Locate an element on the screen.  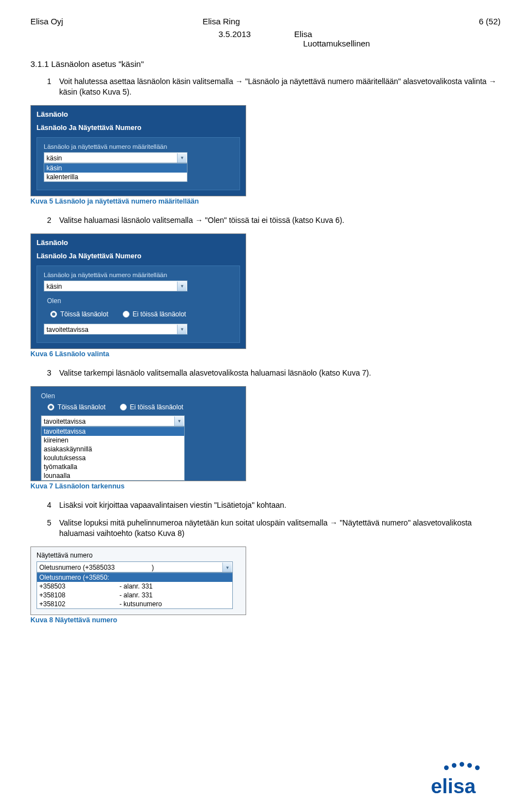
step-4-text: Lisäksi voit kirjoittaa vapaavalintaisen… is located at coordinates (173, 506).